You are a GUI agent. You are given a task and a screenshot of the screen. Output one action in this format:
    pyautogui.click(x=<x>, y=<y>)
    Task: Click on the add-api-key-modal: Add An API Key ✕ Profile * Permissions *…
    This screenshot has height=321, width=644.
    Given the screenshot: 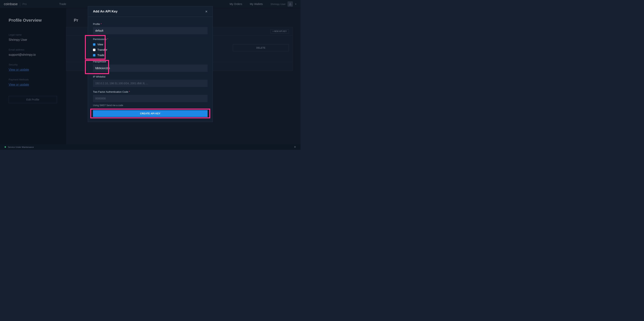 What is the action you would take?
    pyautogui.click(x=150, y=64)
    